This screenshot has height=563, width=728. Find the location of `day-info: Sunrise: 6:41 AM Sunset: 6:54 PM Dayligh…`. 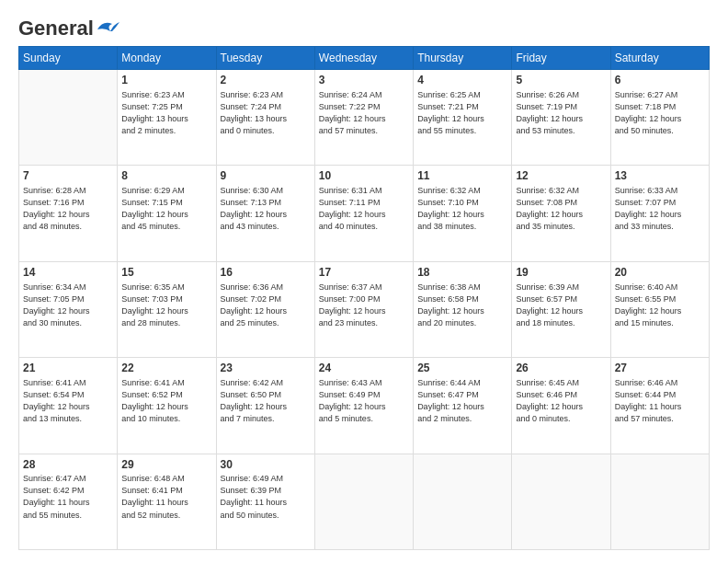

day-info: Sunrise: 6:41 AM Sunset: 6:54 PM Dayligh… is located at coordinates (68, 401).